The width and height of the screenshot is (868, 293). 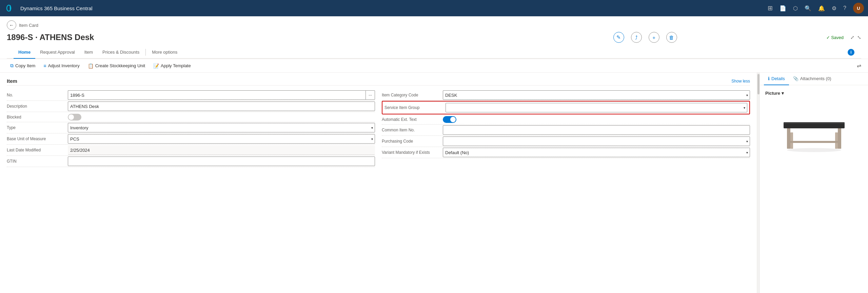 I want to click on attachments-icon: 📎, so click(x=796, y=79).